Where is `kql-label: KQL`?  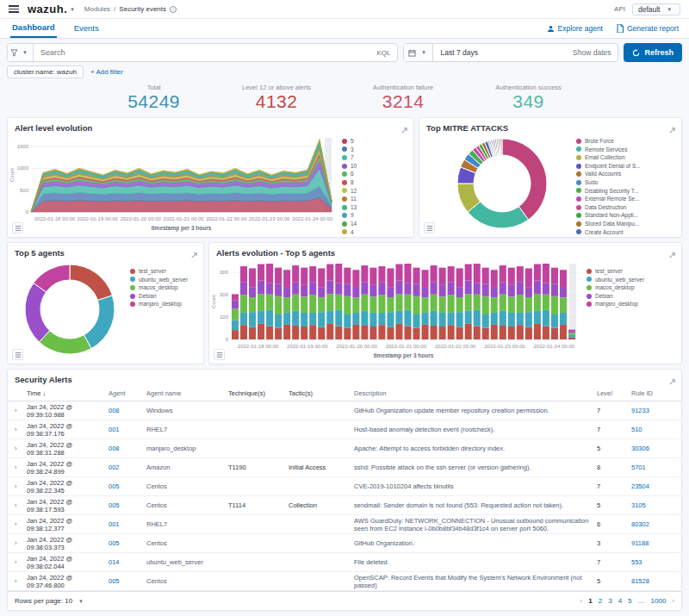
kql-label: KQL is located at coordinates (383, 53).